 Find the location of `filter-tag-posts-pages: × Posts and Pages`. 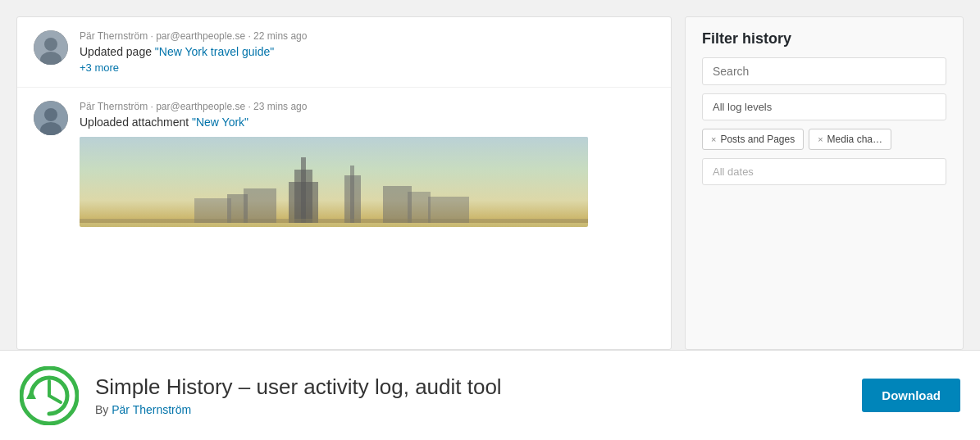

filter-tag-posts-pages: × Posts and Pages is located at coordinates (753, 139).